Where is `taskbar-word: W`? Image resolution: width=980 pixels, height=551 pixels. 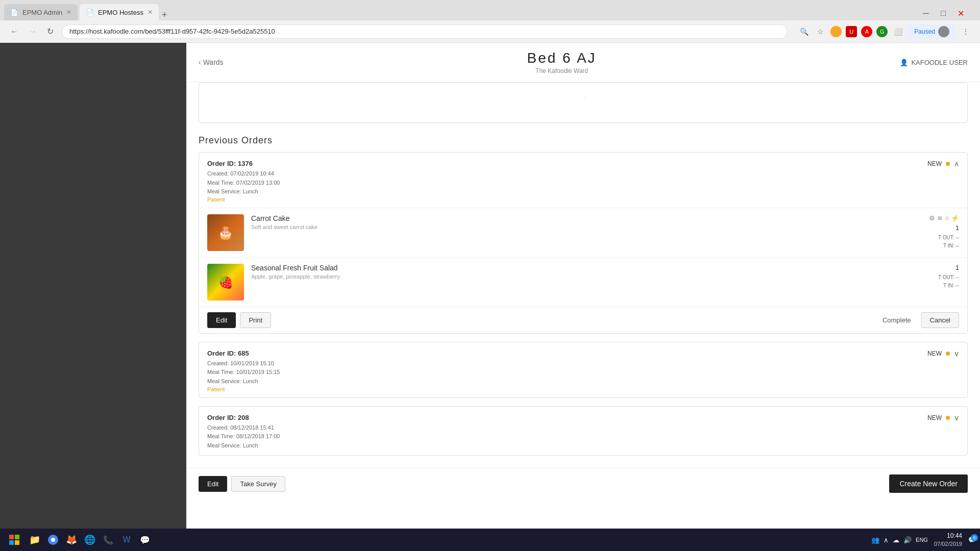 taskbar-word: W is located at coordinates (127, 540).